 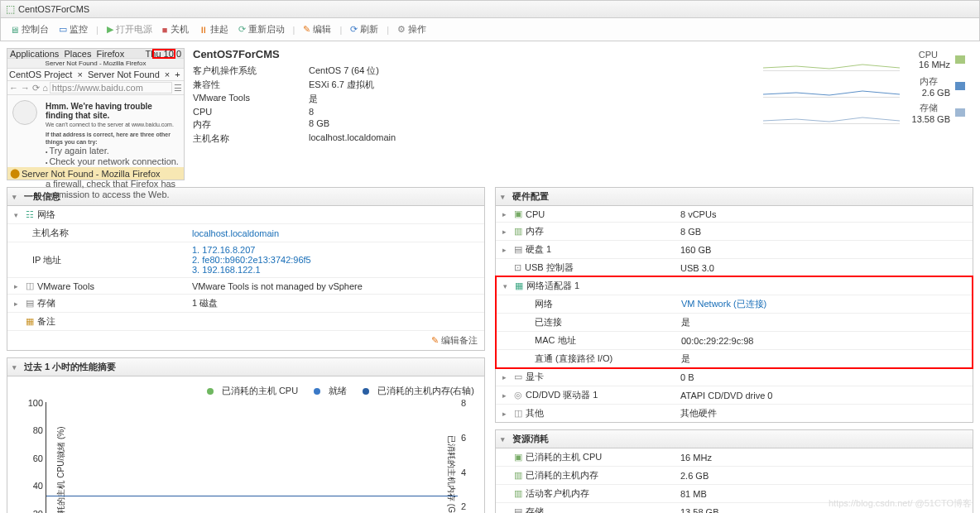 What do you see at coordinates (242, 30) in the screenshot?
I see `restart-icon: ⟳` at bounding box center [242, 30].